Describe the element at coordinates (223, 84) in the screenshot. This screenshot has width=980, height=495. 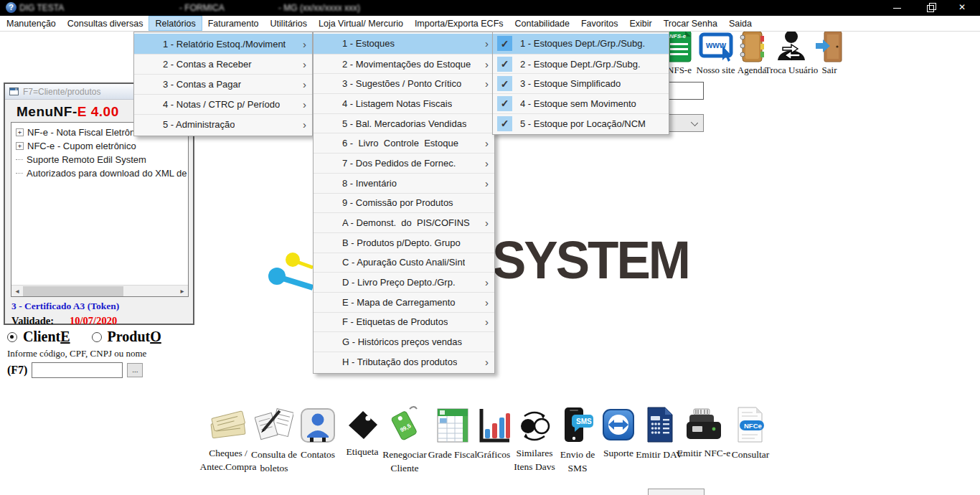
I see `menu-item: 3 - Contas a Pagar` at that location.